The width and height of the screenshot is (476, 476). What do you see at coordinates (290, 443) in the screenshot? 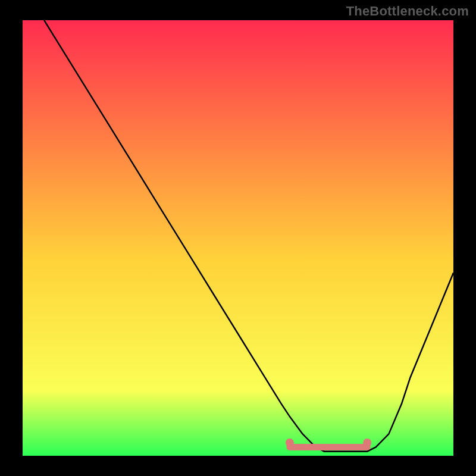
I see `optimal-start-marker` at bounding box center [290, 443].